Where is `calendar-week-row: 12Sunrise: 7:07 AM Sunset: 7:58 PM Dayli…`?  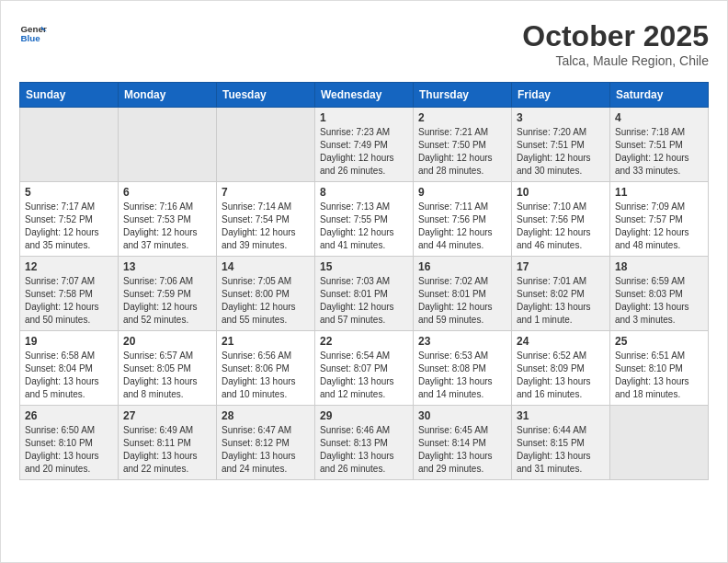 calendar-week-row: 12Sunrise: 7:07 AM Sunset: 7:58 PM Dayli… is located at coordinates (364, 294).